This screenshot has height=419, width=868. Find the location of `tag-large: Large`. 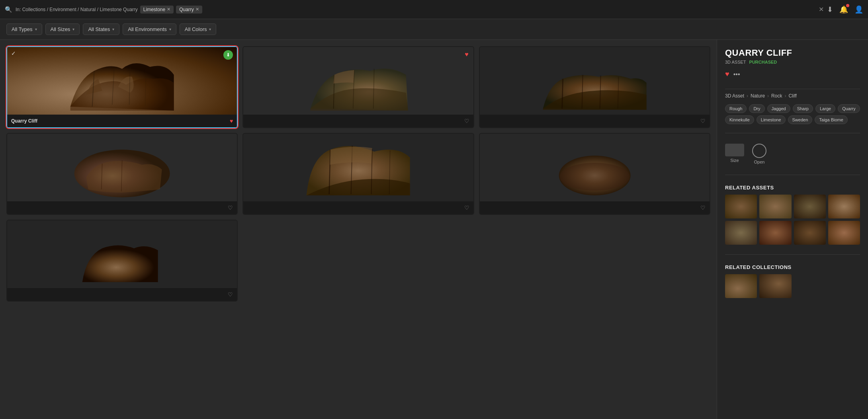

tag-large: Large is located at coordinates (825, 109).